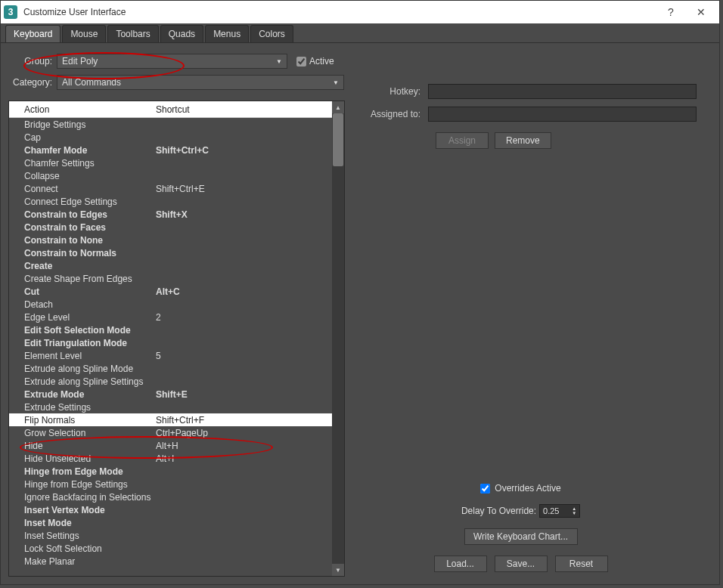 The image size is (723, 588). Describe the element at coordinates (88, 138) in the screenshot. I see `action-cell: Cap` at that location.